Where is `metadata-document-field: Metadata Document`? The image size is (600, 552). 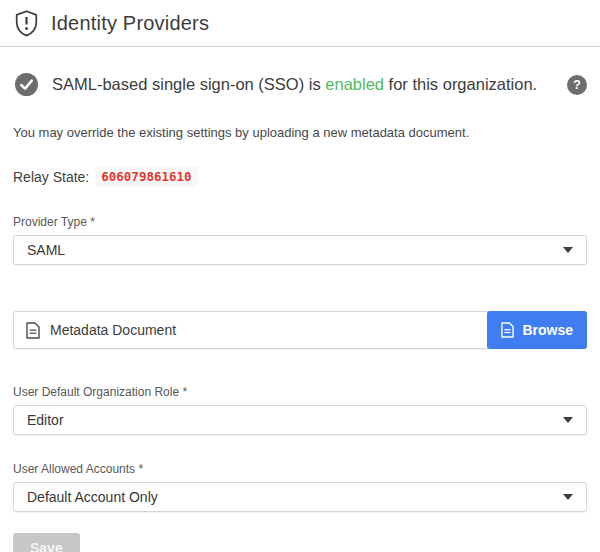 metadata-document-field: Metadata Document is located at coordinates (250, 330).